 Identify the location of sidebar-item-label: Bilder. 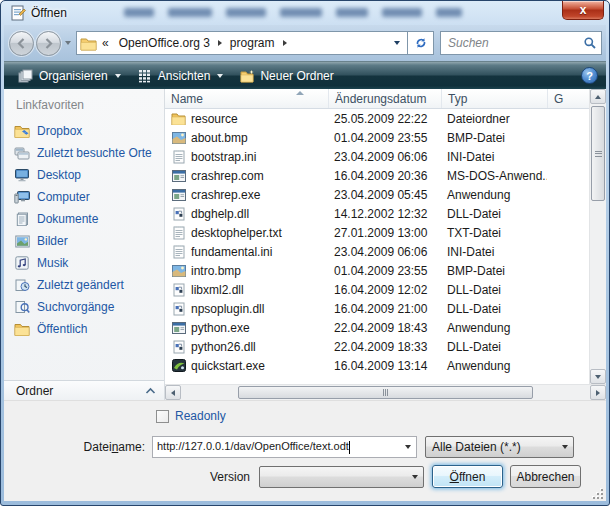
(52, 241).